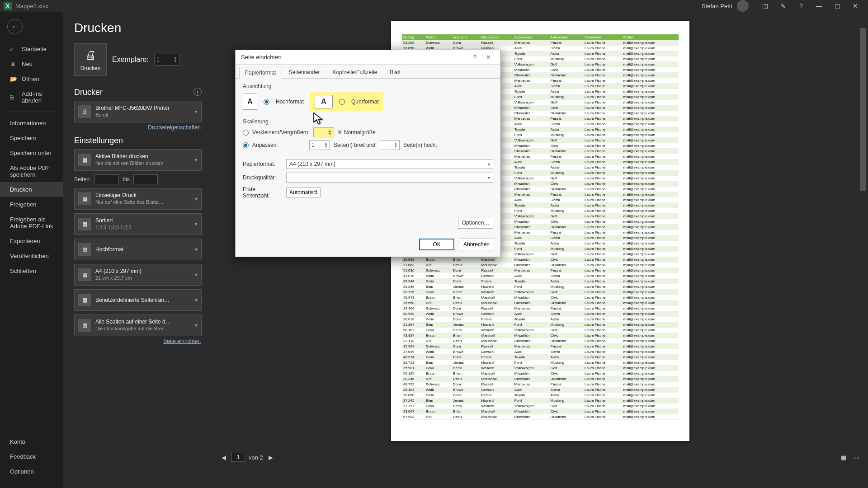  Describe the element at coordinates (437, 244) in the screenshot. I see `ok-button: OK` at that location.